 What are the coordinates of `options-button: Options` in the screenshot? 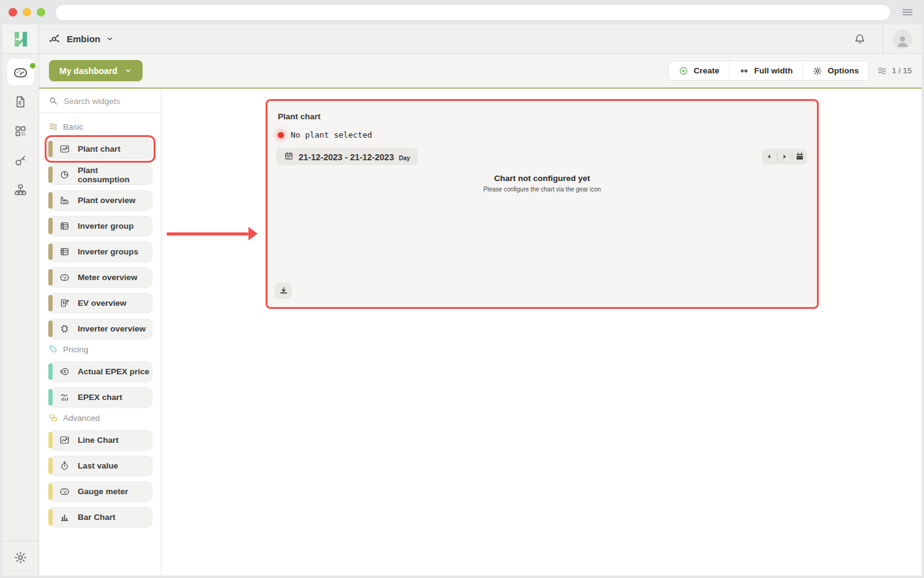 It's located at (836, 71).